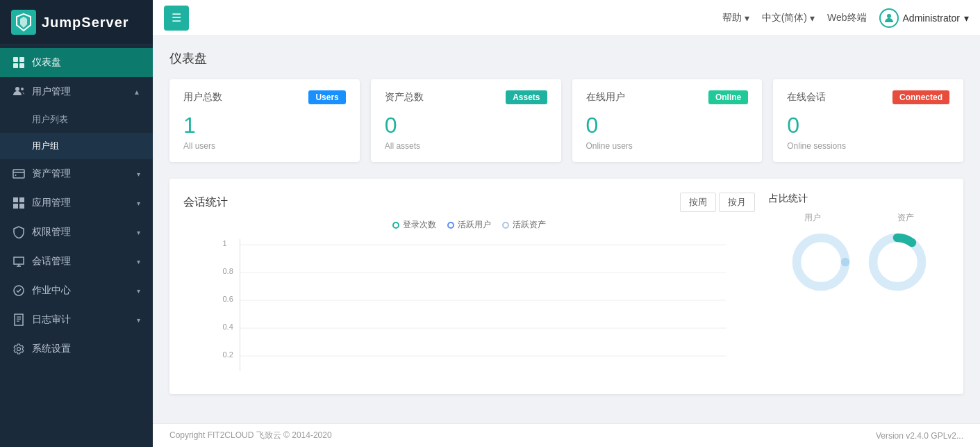  What do you see at coordinates (736, 18) in the screenshot?
I see `help-link: 帮助 ▾` at bounding box center [736, 18].